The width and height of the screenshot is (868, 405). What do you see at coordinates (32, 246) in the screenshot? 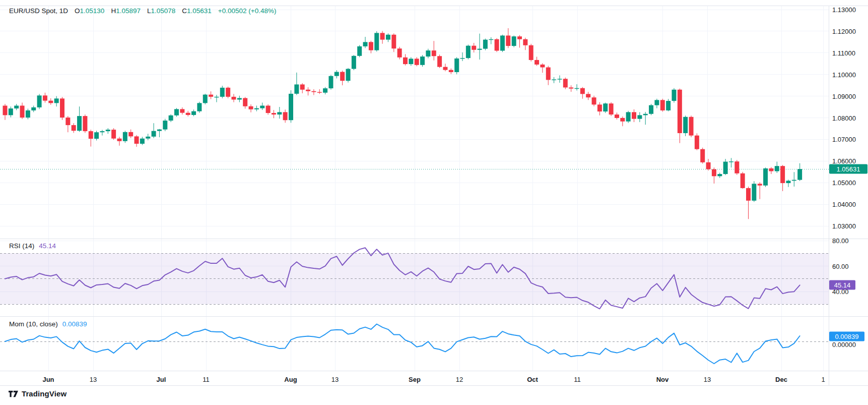
I see `rsi-legend: RSI (14) 45.14` at bounding box center [32, 246].